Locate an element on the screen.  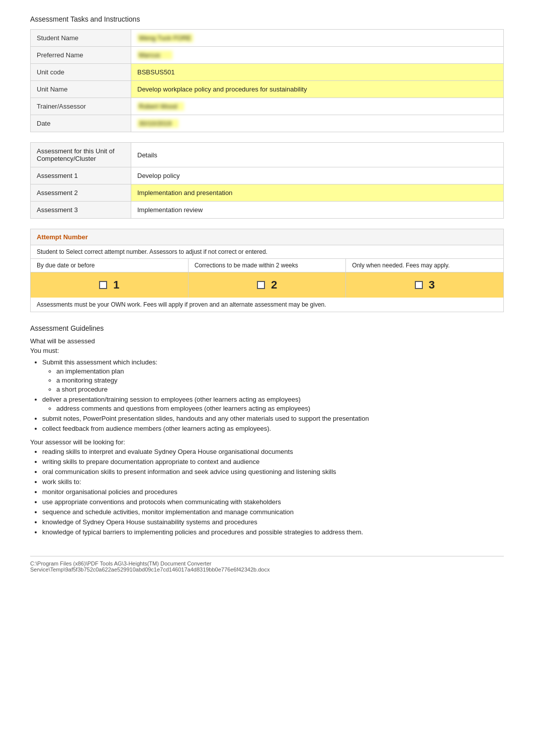
attempt-columns: By due date or before Corrections to be … is located at coordinates (267, 265).